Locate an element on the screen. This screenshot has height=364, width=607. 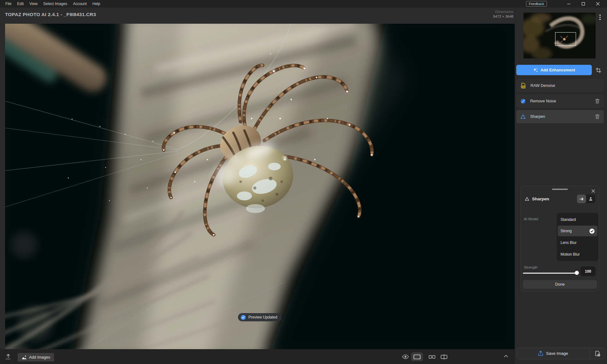
selected-check-icon is located at coordinates (592, 231).